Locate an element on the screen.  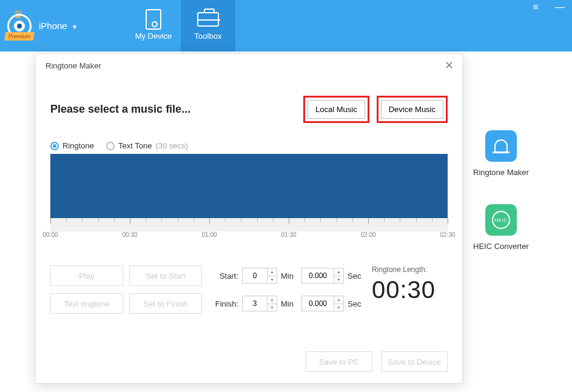
premium-badge: Premium is located at coordinates (19, 36).